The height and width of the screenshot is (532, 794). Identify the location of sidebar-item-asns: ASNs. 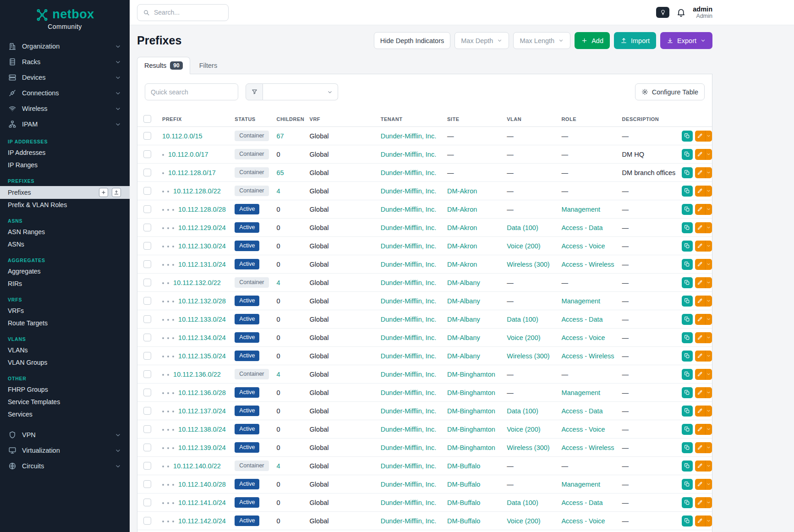
(65, 245).